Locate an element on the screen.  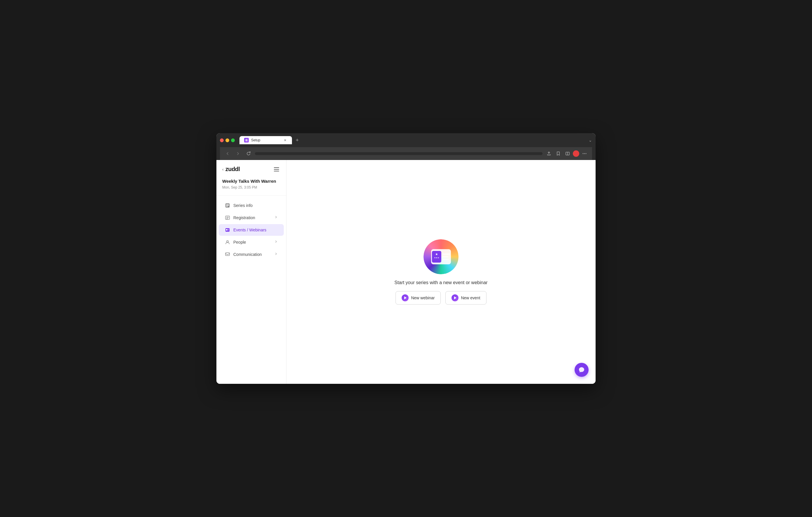
events-webinars-label: Events / Webinars is located at coordinates (256, 230).